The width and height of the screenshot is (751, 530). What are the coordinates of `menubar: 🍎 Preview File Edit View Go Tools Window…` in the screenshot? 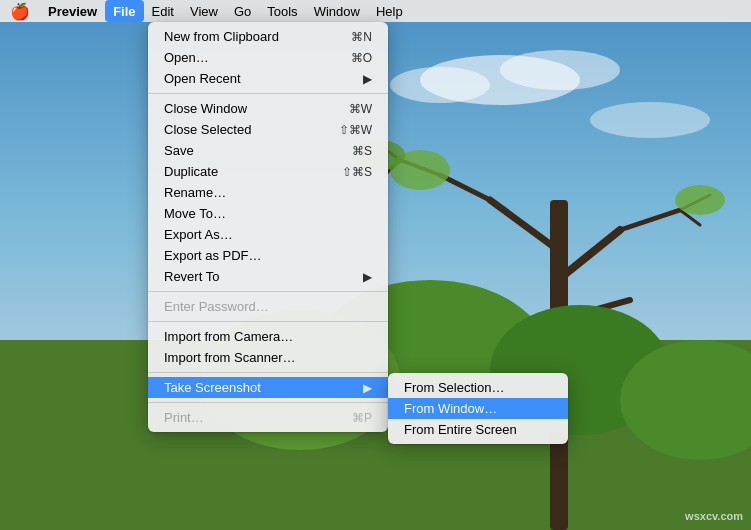 It's located at (376, 11).